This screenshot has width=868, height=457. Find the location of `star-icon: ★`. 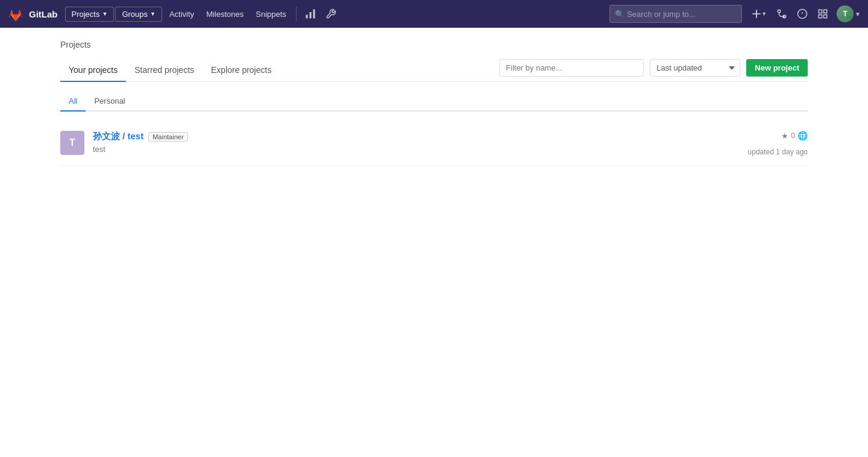

star-icon: ★ is located at coordinates (785, 136).